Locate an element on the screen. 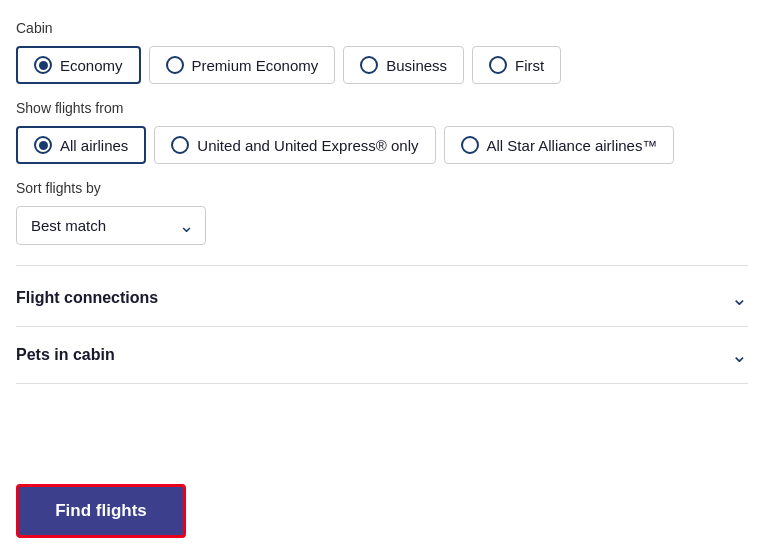 The width and height of the screenshot is (764, 550). flight-connections-section: Flight connections ⌄ is located at coordinates (382, 298).